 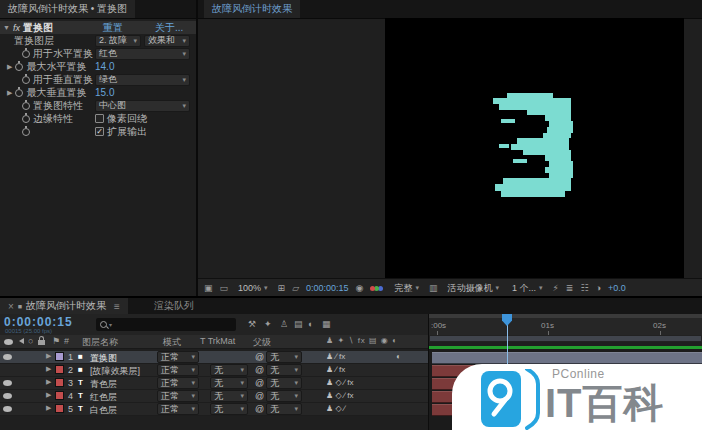 I want to click on expand-output-checkbox: ✓, so click(x=100, y=132).